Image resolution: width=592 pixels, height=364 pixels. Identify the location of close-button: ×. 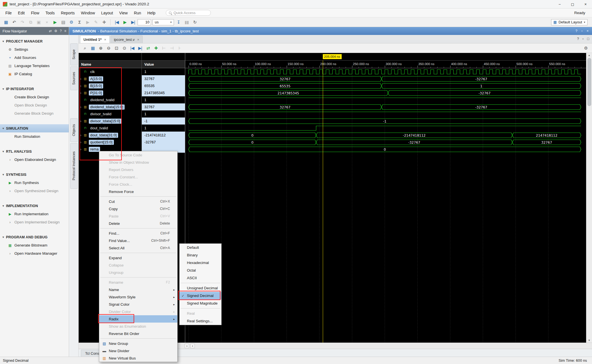
(586, 4).